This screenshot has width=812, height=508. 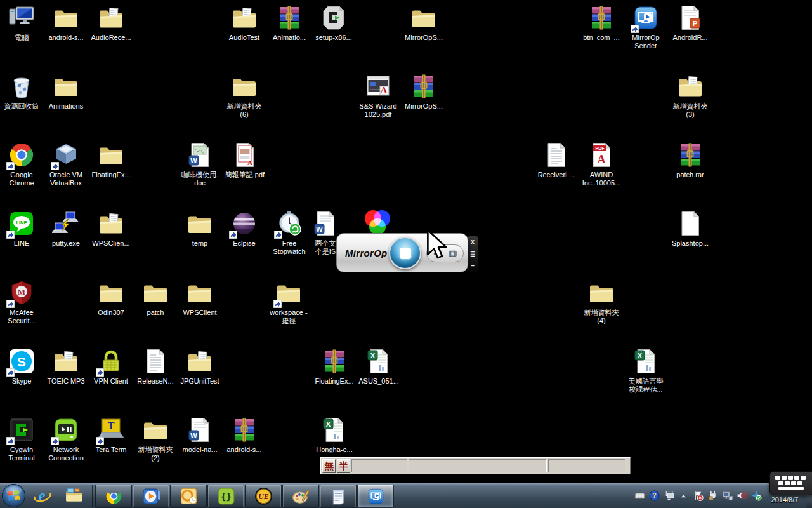 I want to click on desktop-icon-new-folder-4: 新增資料夾 (4), so click(x=601, y=302).